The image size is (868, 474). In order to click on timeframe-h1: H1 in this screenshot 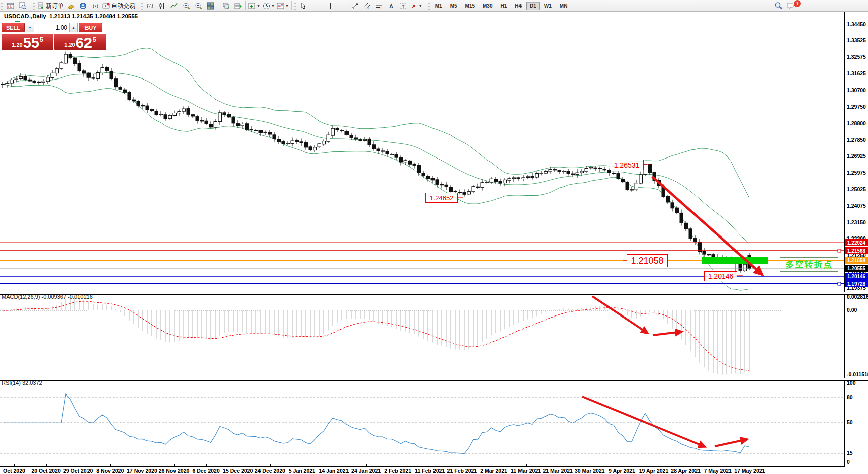, I will do `click(504, 6)`.